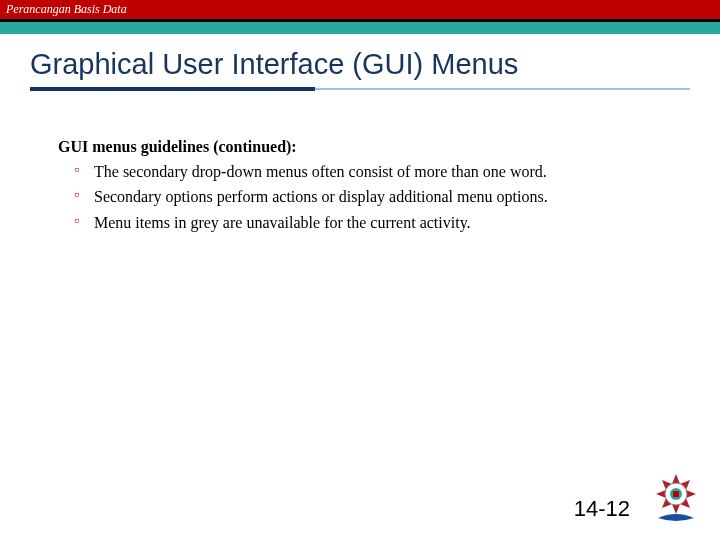  What do you see at coordinates (676, 500) in the screenshot?
I see `university-logo-icon` at bounding box center [676, 500].